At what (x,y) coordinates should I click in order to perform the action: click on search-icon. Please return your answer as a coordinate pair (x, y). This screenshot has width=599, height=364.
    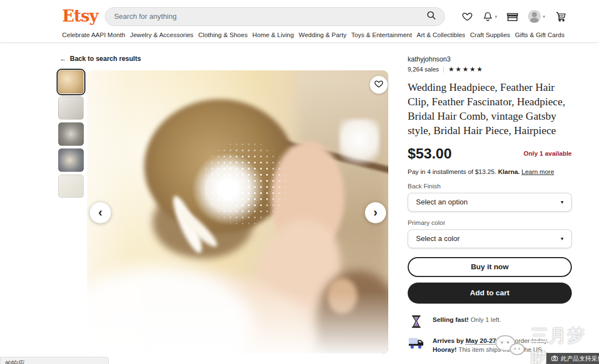
    Looking at the image, I should click on (432, 17).